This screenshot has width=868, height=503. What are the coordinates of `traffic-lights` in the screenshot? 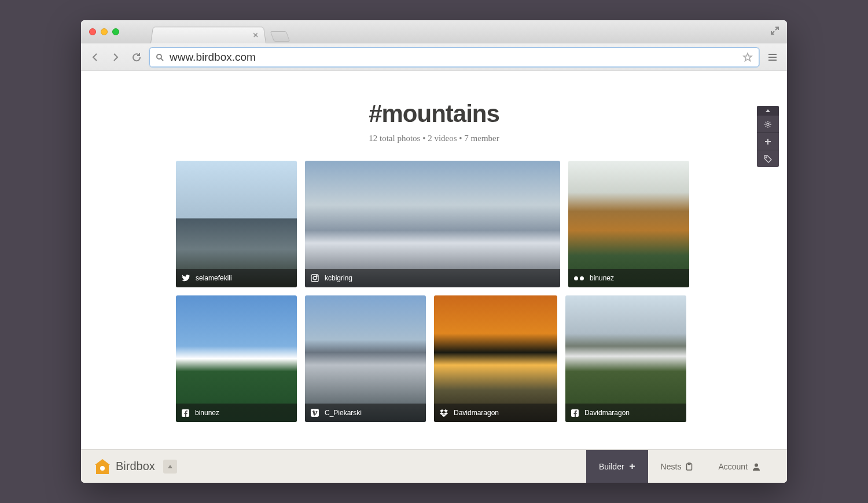 It's located at (104, 32).